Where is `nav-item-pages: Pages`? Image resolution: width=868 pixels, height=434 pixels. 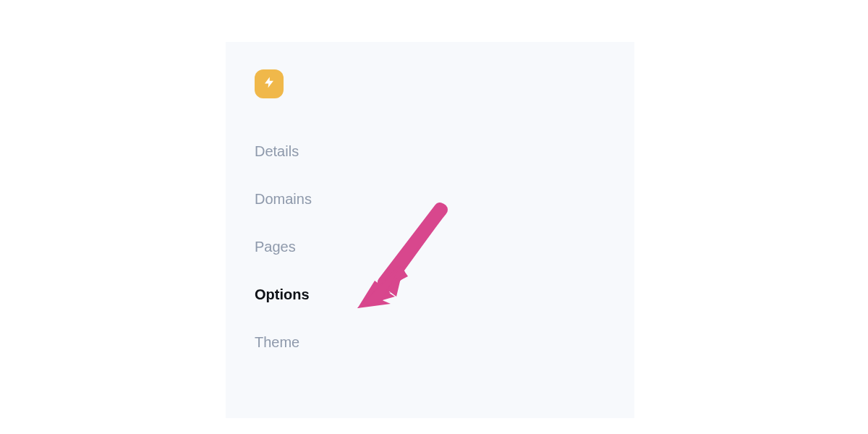
nav-item-pages: Pages is located at coordinates (430, 247).